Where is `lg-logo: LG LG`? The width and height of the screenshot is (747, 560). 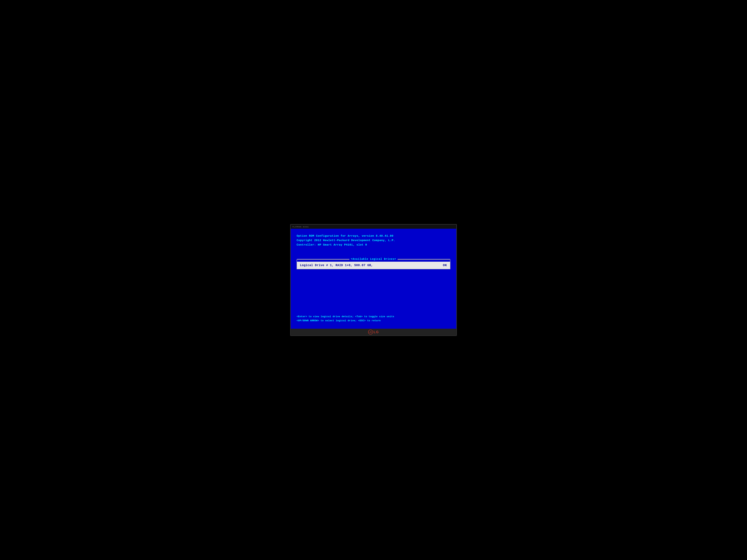
lg-logo: LG LG is located at coordinates (374, 332).